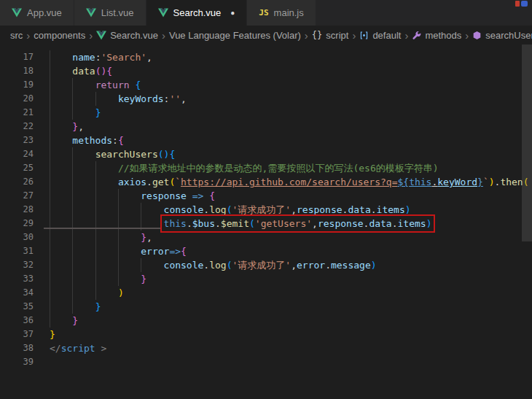 The height and width of the screenshot is (399, 532). What do you see at coordinates (17, 85) in the screenshot?
I see `line-number: 19` at bounding box center [17, 85].